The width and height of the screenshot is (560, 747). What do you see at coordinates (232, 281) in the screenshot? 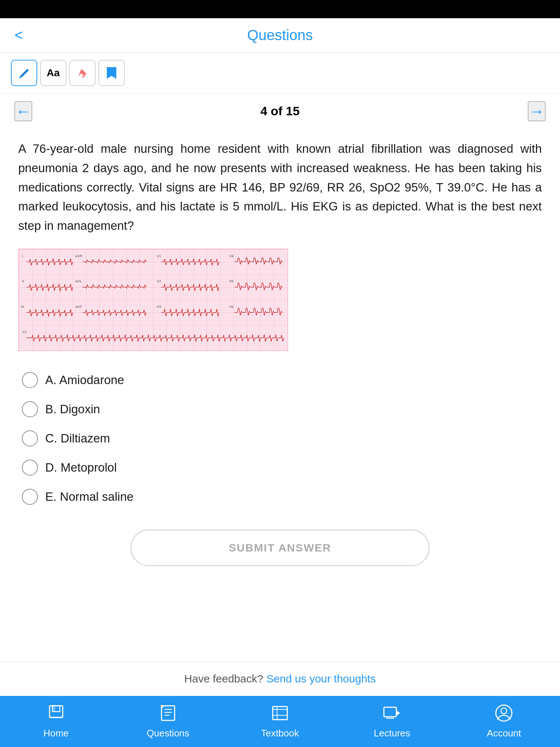
I see `svg-text: V5` at bounding box center [232, 281].